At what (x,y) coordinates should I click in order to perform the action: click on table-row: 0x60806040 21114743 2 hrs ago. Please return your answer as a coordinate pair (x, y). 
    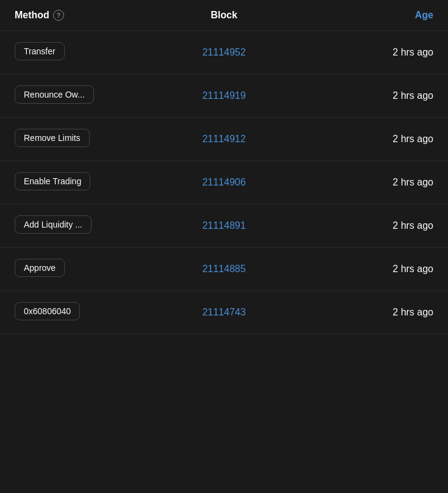
    Looking at the image, I should click on (224, 312).